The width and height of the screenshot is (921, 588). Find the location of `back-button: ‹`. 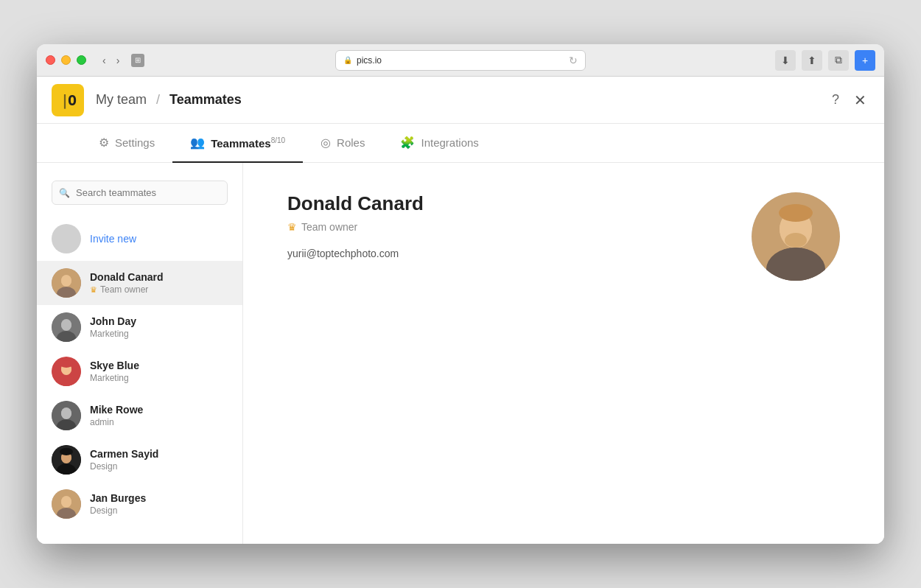

back-button: ‹ is located at coordinates (105, 60).